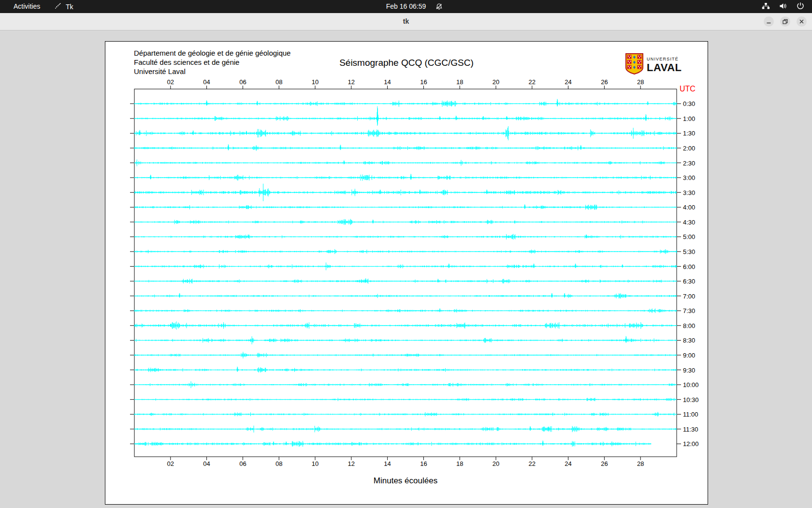  Describe the element at coordinates (689, 267) in the screenshot. I see `time-tick-label: 6:00` at that location.